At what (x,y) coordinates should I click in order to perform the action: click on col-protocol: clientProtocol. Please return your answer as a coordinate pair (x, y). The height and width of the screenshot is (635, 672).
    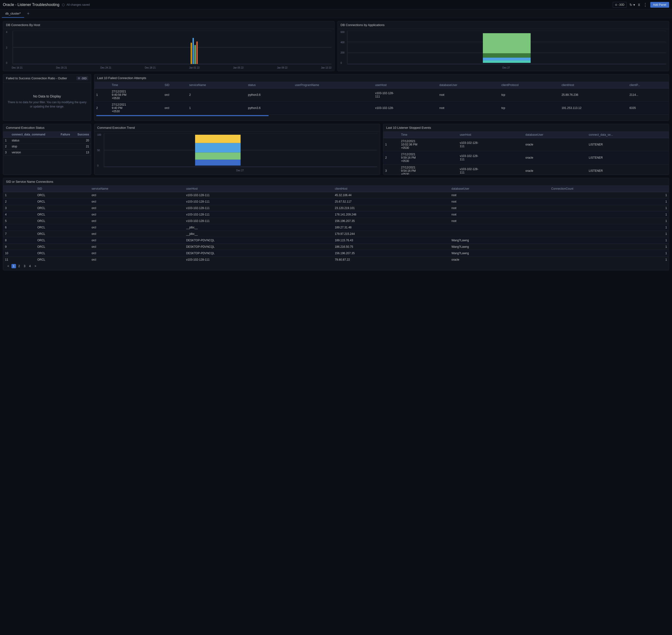
    Looking at the image, I should click on (530, 85).